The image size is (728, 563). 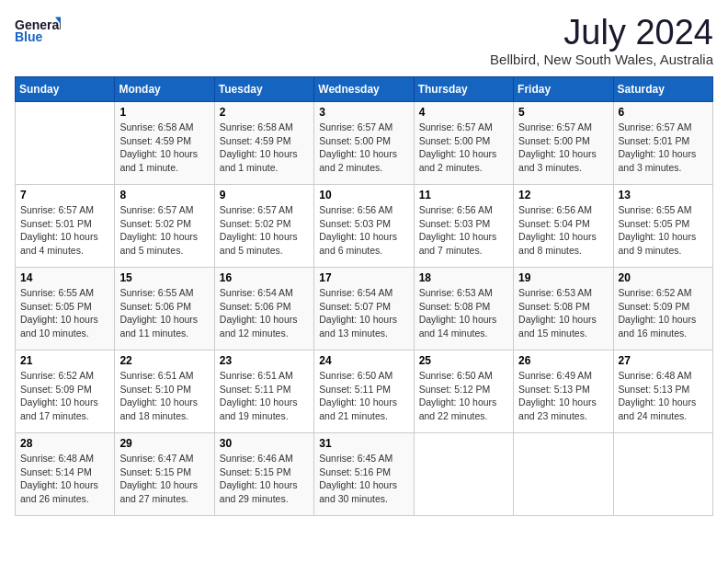 I want to click on day-number: 18, so click(x=463, y=278).